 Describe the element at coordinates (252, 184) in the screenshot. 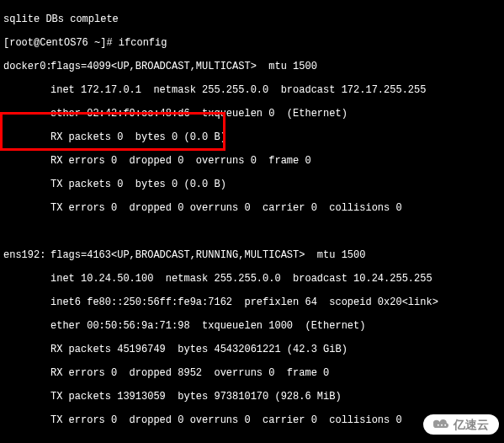

I see `docker0-txp: TX packets 0 bytes 0 (0.0 B)` at that location.